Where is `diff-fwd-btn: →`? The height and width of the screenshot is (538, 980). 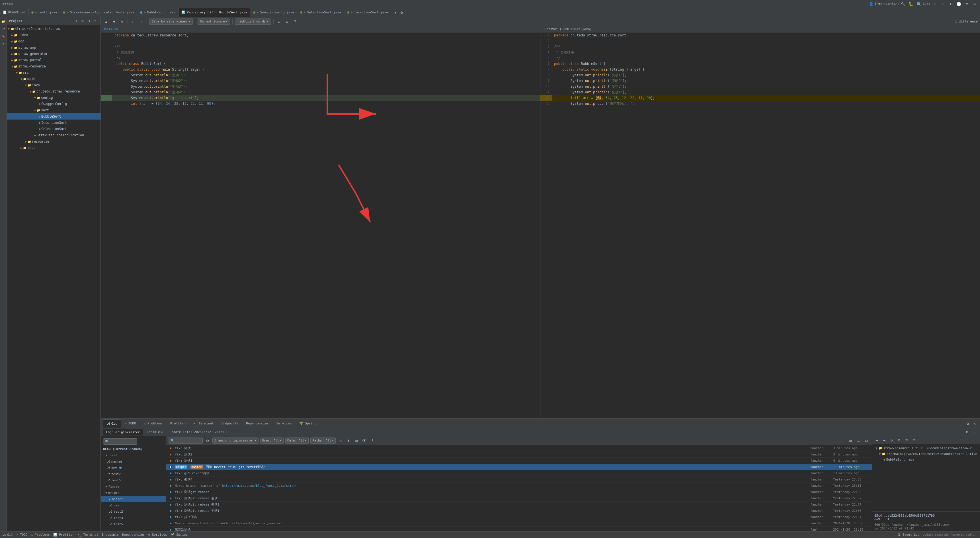 diff-fwd-btn: → is located at coordinates (141, 22).